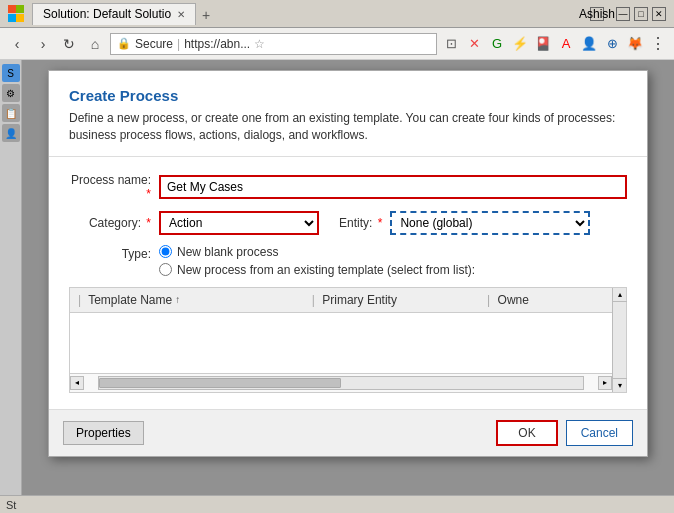 The image size is (674, 513). Describe the element at coordinates (11, 505) in the screenshot. I see `status-text: St` at that location.